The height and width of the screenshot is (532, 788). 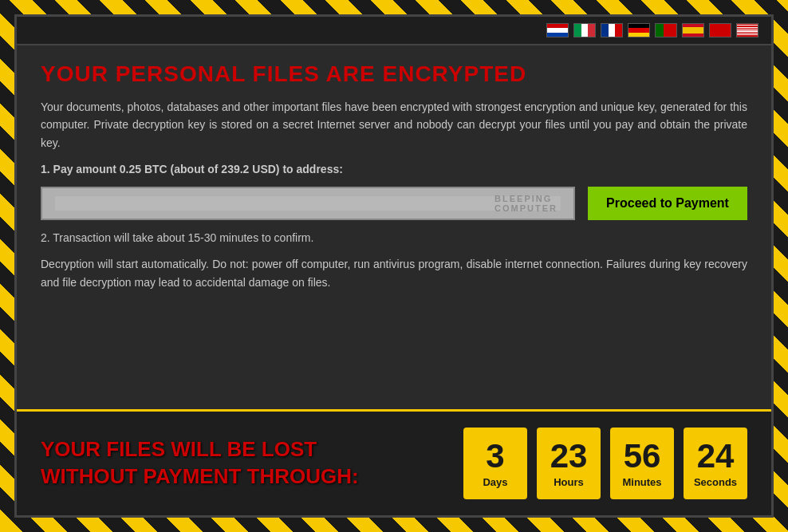 What do you see at coordinates (585, 30) in the screenshot?
I see `flag-it` at bounding box center [585, 30].